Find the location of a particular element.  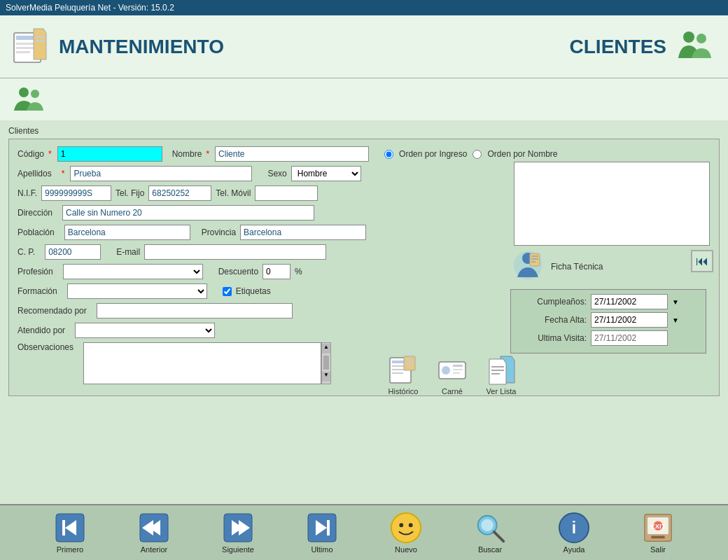

clients-listbox is located at coordinates (612, 204).